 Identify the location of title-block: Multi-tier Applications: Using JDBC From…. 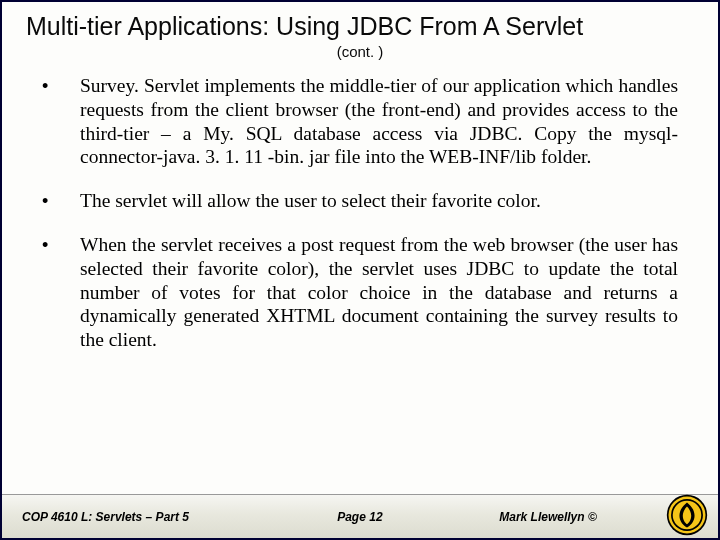
(360, 31).